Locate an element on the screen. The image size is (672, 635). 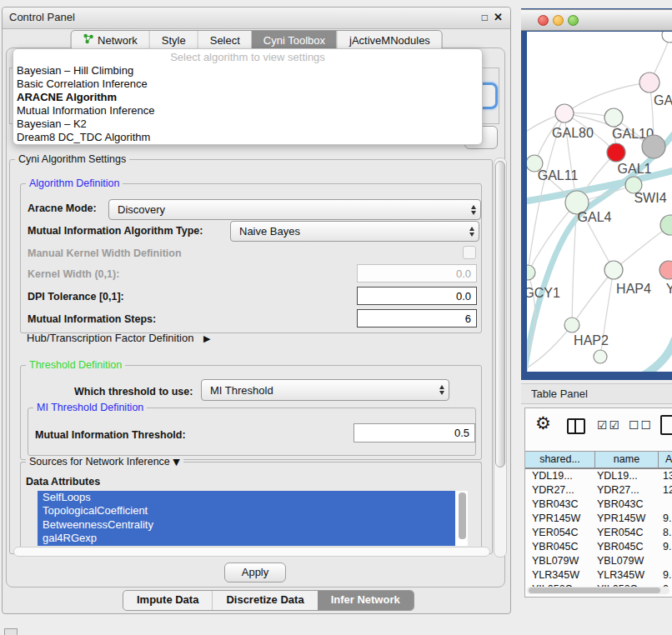
data-attributes-label: Data Attributes is located at coordinates (63, 482).